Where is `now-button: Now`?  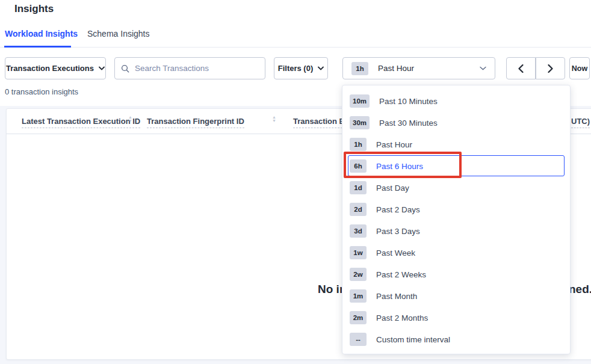 now-button: Now is located at coordinates (580, 69).